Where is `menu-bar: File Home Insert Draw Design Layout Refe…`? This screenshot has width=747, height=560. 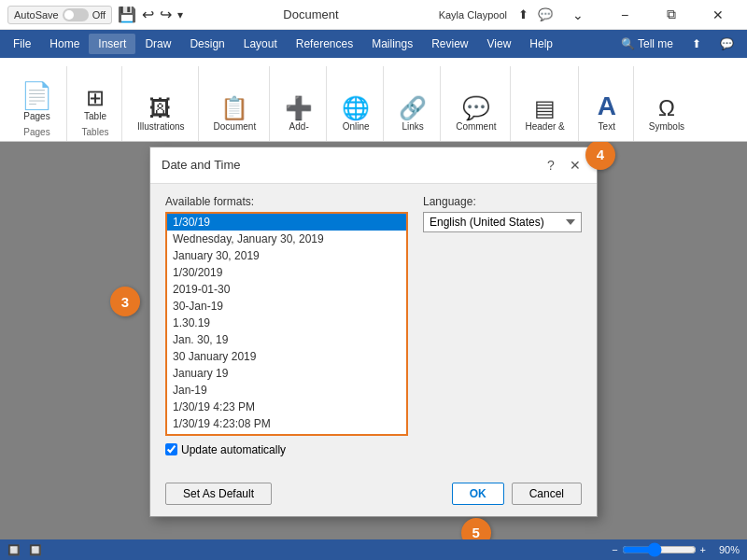
menu-bar: File Home Insert Draw Design Layout Refe… is located at coordinates (374, 44).